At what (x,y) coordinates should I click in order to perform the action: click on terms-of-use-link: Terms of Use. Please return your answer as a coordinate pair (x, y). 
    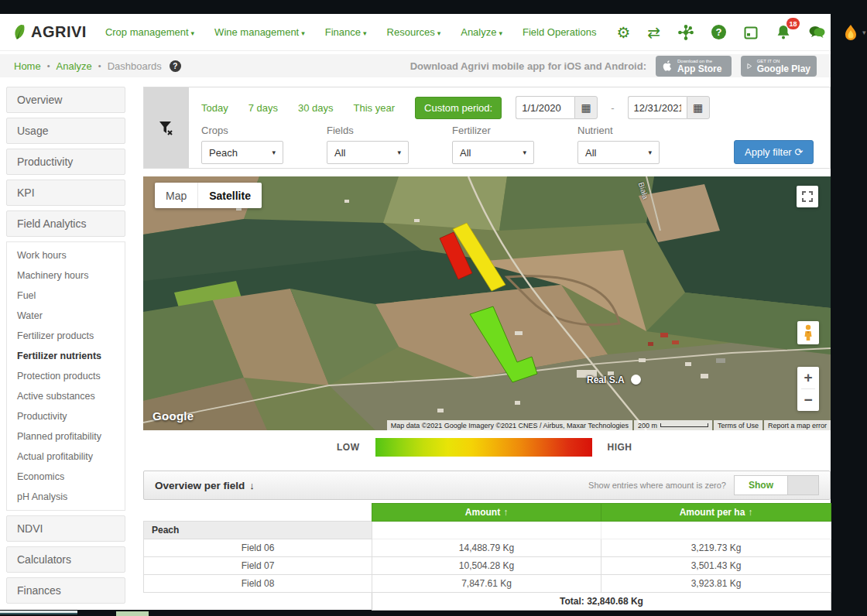
    Looking at the image, I should click on (738, 426).